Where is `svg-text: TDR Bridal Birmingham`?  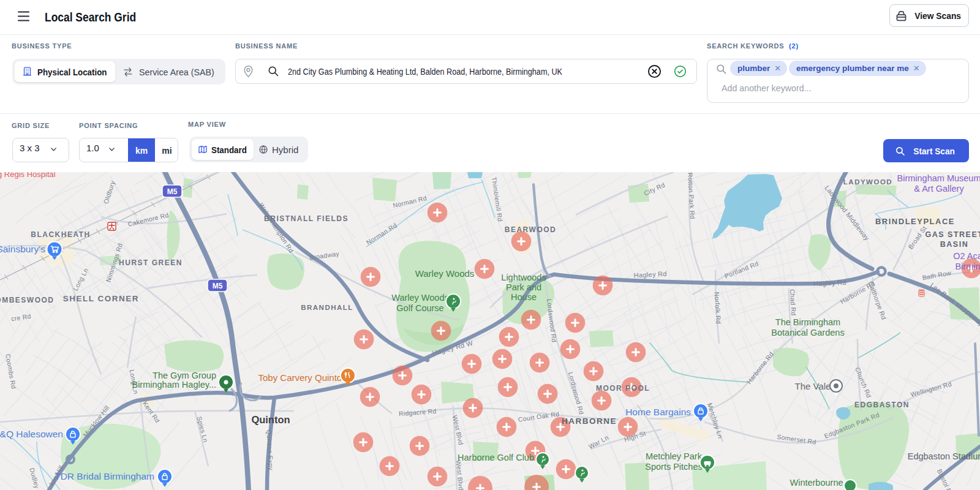 svg-text: TDR Bridal Birmingham is located at coordinates (104, 477).